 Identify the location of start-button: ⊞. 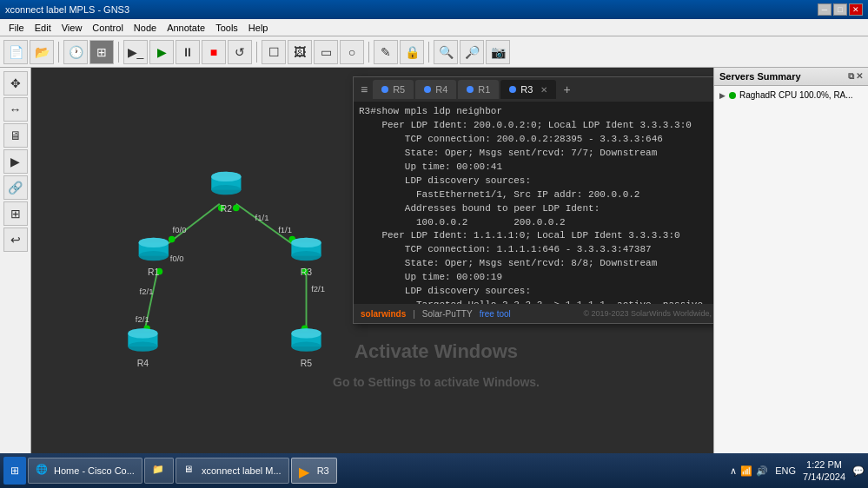
(15, 471).